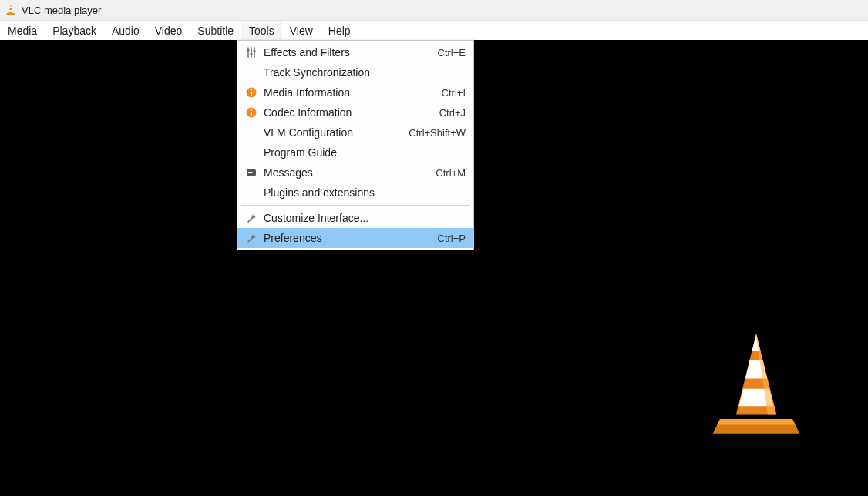 The width and height of the screenshot is (868, 496). Describe the element at coordinates (355, 145) in the screenshot. I see `tools-dropdown: Effects and Filters Ctrl+E Track Synchro…` at that location.